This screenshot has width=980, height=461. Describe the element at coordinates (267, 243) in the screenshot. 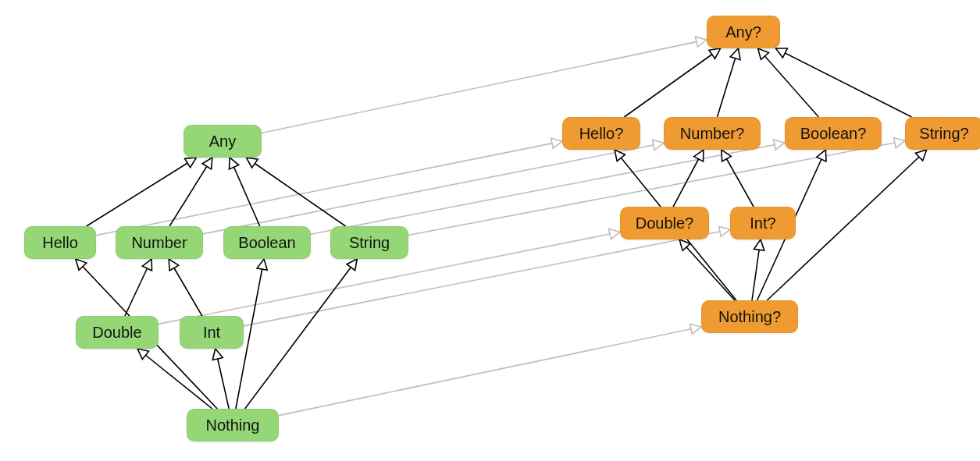

I see `type-node-boolean: Boolean` at that location.